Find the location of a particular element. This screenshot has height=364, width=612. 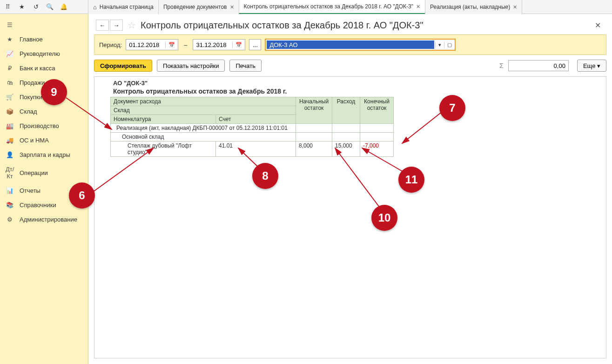

org-select: ▾ ▢ is located at coordinates (360, 45).